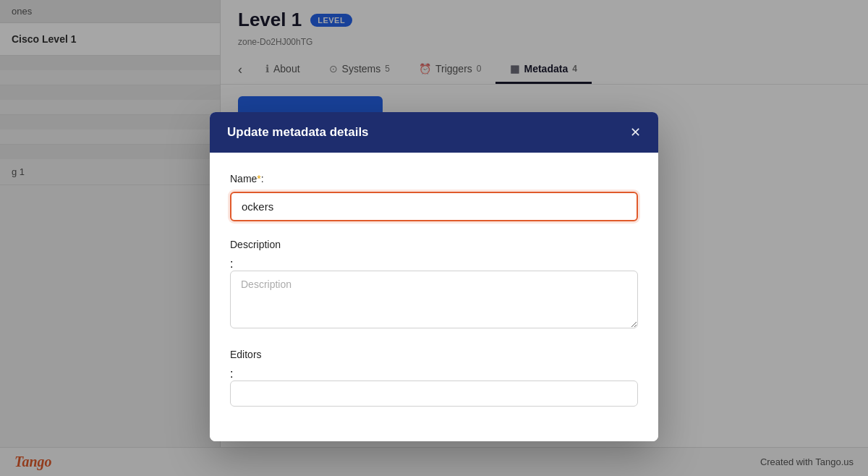 Image resolution: width=868 pixels, height=476 pixels. Describe the element at coordinates (298, 132) in the screenshot. I see `modal-title: Update metadata details` at that location.